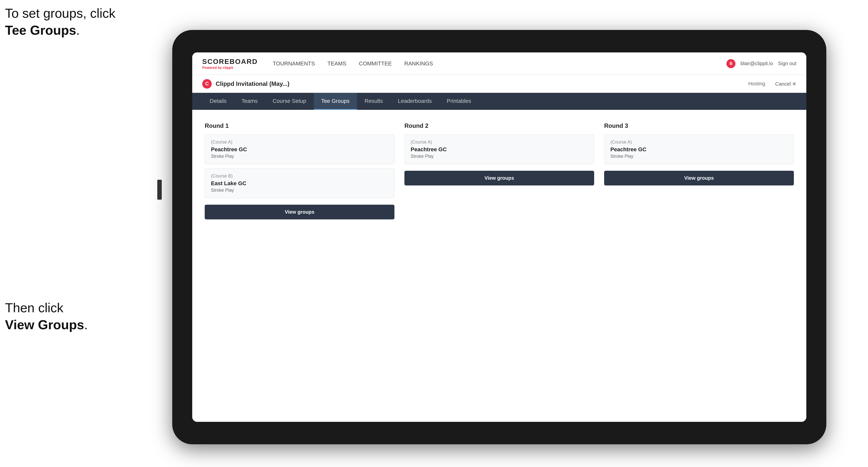 The height and width of the screenshot is (467, 868). Describe the element at coordinates (60, 22) in the screenshot. I see `instruction-top: To set groups, click Tee Groups.` at that location.